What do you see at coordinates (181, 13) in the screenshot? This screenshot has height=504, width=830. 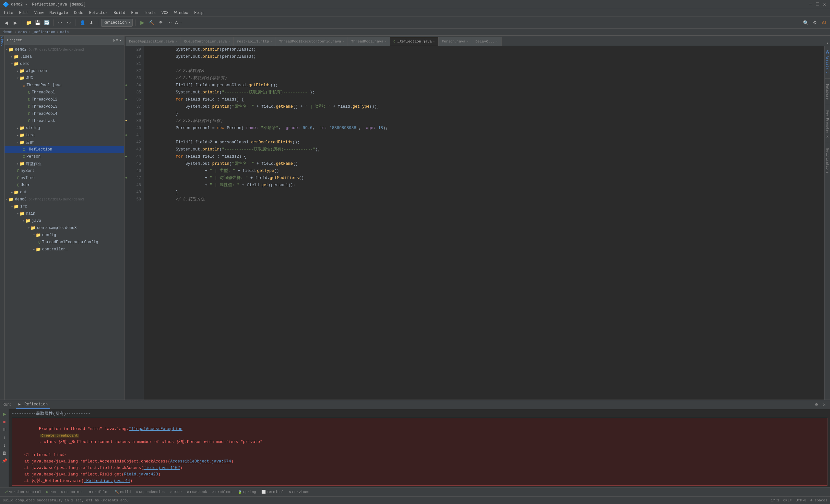 I see `menu-window: Window` at bounding box center [181, 13].